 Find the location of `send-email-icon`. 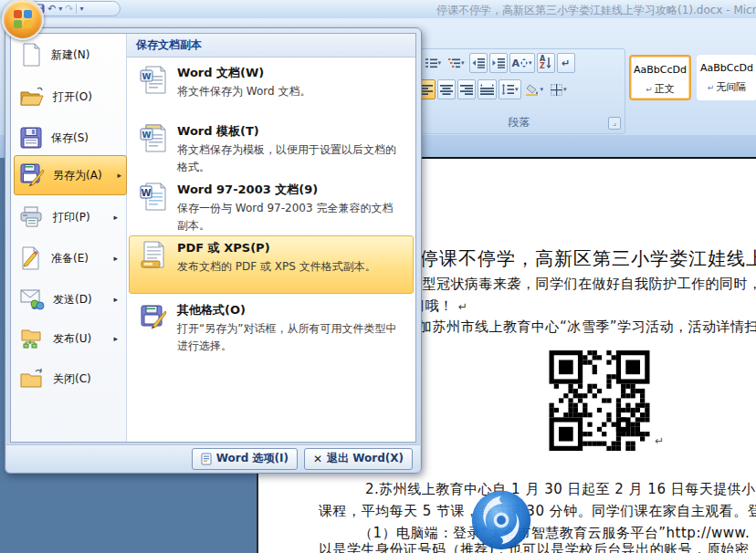

send-email-icon is located at coordinates (32, 299).